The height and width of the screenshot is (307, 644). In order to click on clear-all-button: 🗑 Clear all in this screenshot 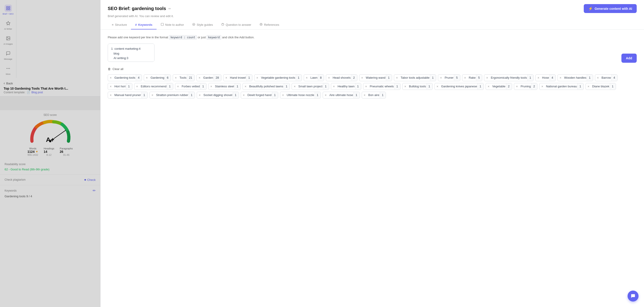, I will do `click(372, 69)`.